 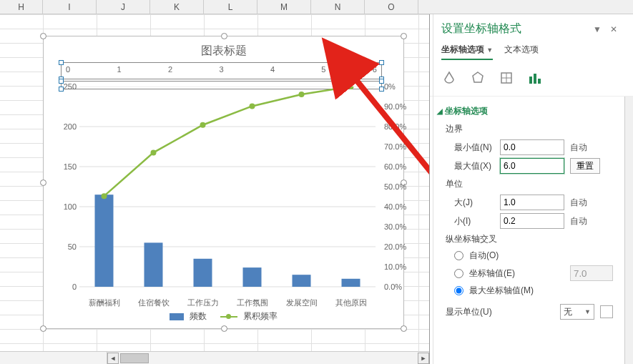 What do you see at coordinates (597, 29) in the screenshot?
I see `pane-menu-icon: ▼` at bounding box center [597, 29].